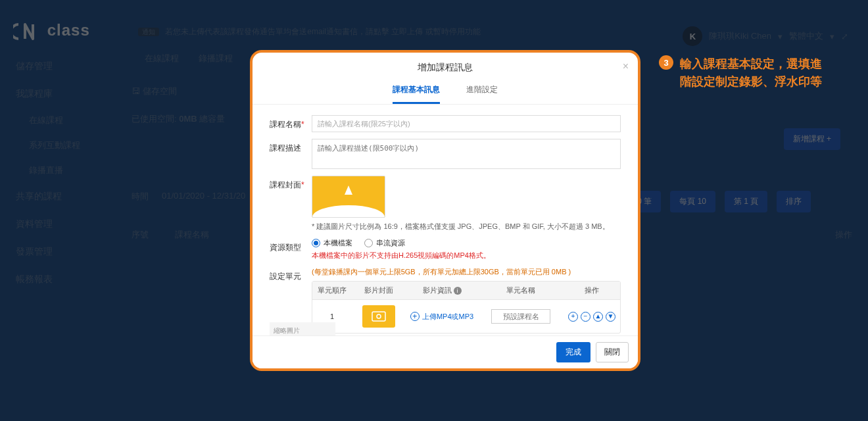 Image resolution: width=868 pixels, height=421 pixels. Describe the element at coordinates (445, 66) in the screenshot. I see `modal-header: 增加課程訊息 ×` at that location.